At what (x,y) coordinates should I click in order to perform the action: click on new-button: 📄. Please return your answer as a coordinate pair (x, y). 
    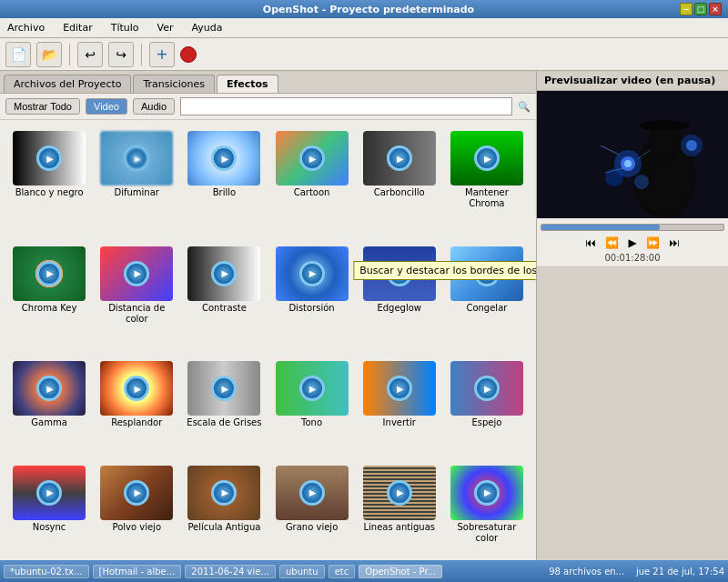
    Looking at the image, I should click on (18, 55).